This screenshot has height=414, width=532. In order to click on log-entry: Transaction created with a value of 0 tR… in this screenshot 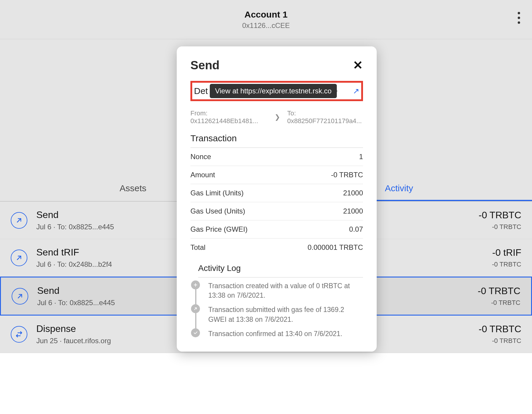, I will do `click(286, 291)`.